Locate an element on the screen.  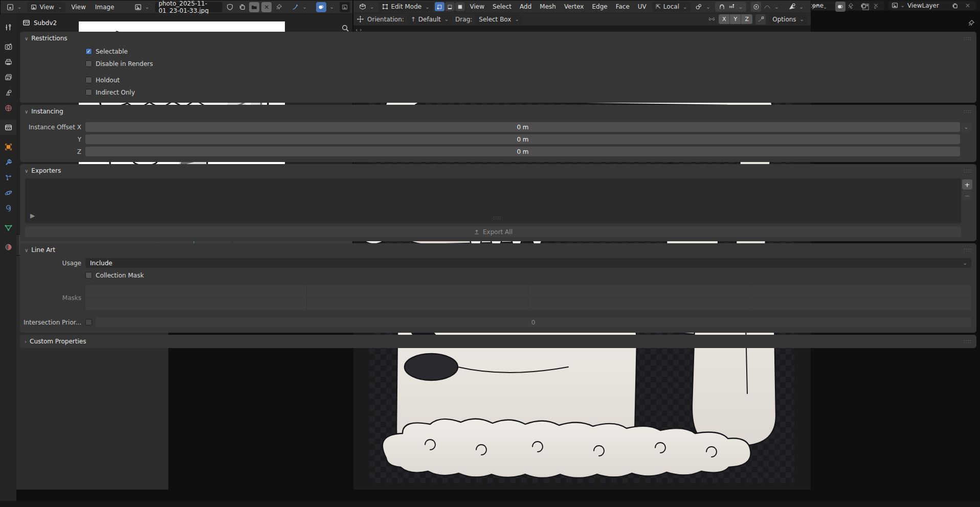
add-menu: Add is located at coordinates (526, 7).